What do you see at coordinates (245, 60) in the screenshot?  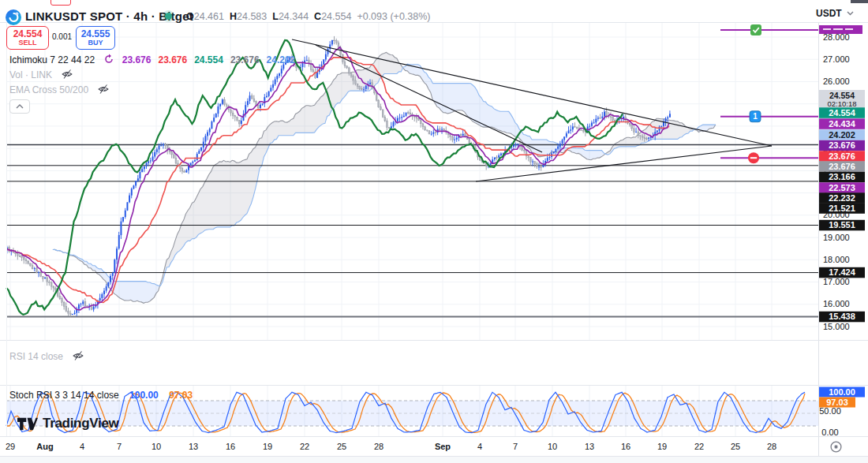 I see `ichimoku-value-3: 23.676` at bounding box center [245, 60].